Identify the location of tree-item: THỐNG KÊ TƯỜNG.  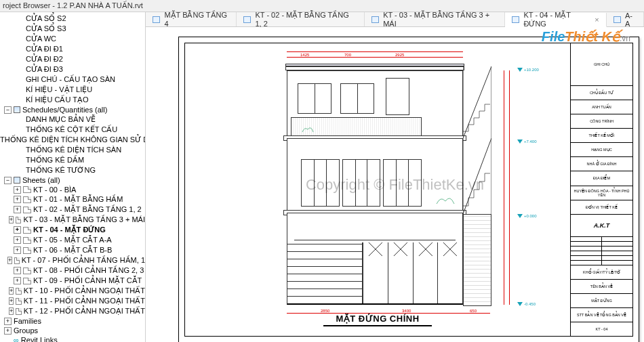
(73, 171).